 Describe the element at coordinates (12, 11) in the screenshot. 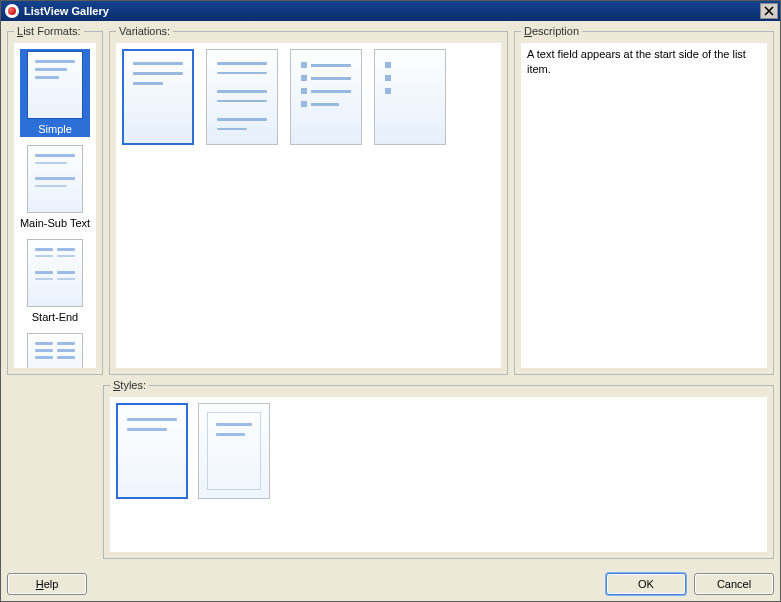

I see `app-icon` at that location.